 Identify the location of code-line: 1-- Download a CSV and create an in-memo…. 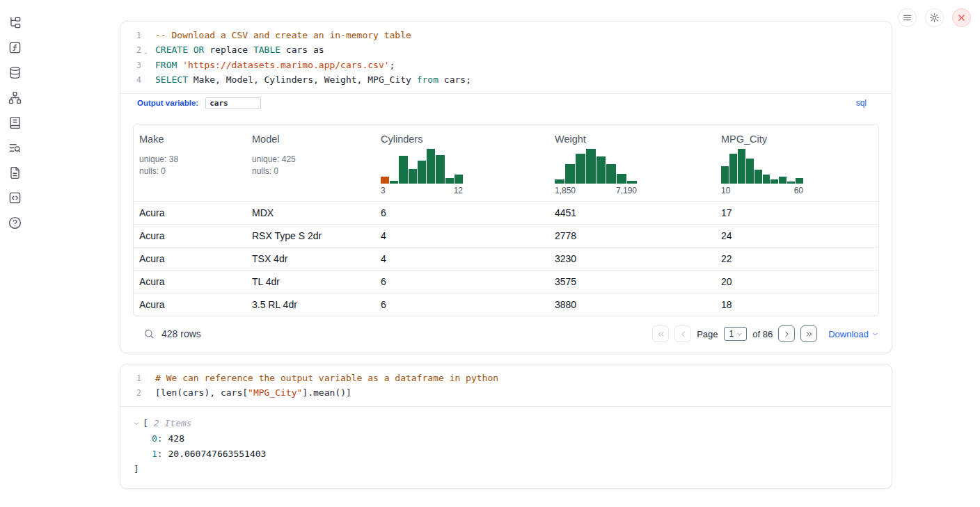
(503, 36).